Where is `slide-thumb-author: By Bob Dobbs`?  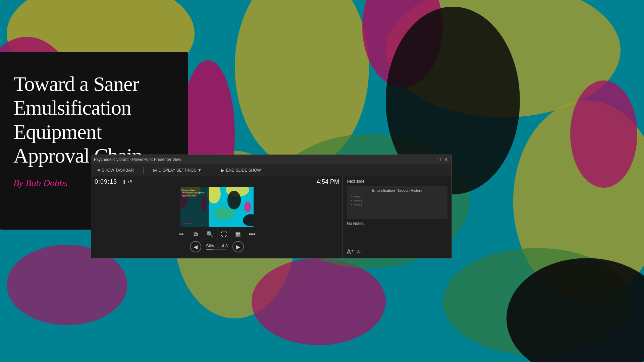 slide-thumb-author: By Bob Dobbs is located at coordinates (187, 223).